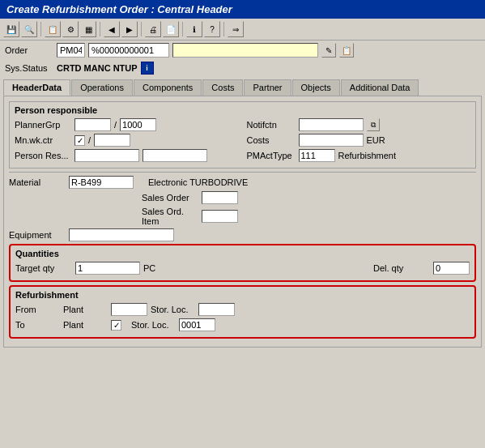 This screenshot has height=448, width=485. I want to click on pmact-type-input, so click(317, 156).